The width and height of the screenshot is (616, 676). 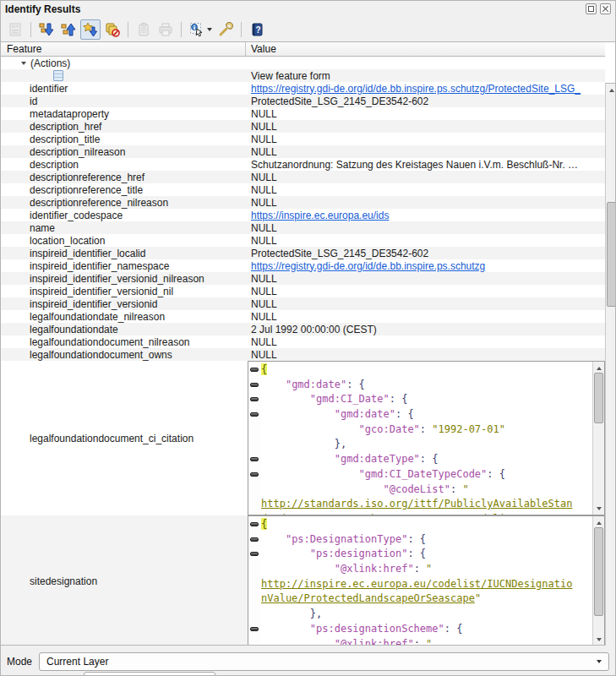 I want to click on print-button, so click(x=166, y=30).